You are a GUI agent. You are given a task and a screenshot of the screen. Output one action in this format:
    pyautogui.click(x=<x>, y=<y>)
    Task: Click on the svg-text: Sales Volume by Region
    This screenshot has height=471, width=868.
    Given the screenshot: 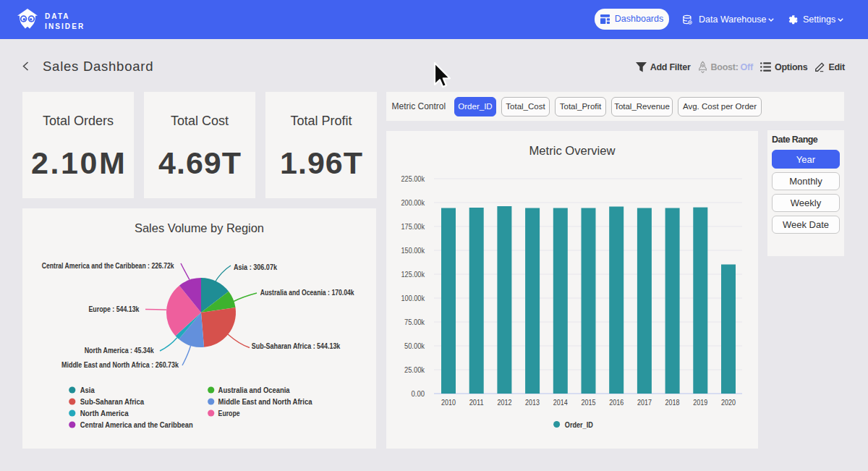 What is the action you would take?
    pyautogui.click(x=200, y=229)
    